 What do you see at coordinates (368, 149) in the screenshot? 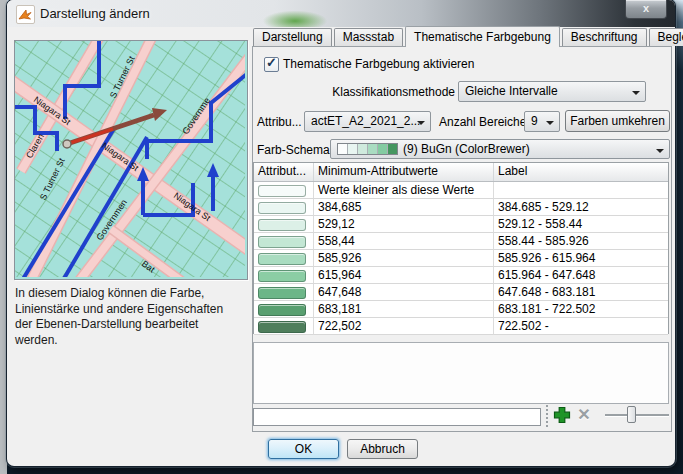
I see `color-scheme-strip` at bounding box center [368, 149].